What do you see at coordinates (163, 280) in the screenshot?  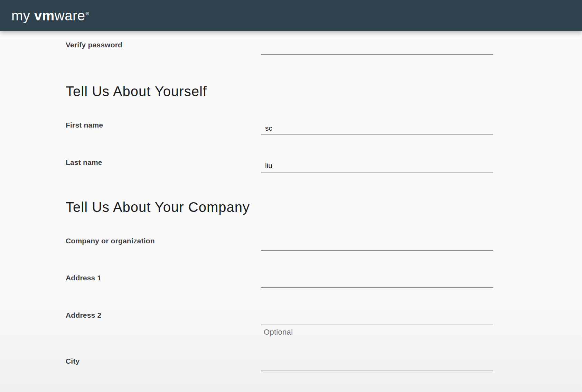 I see `address1-label: Address 1` at bounding box center [163, 280].